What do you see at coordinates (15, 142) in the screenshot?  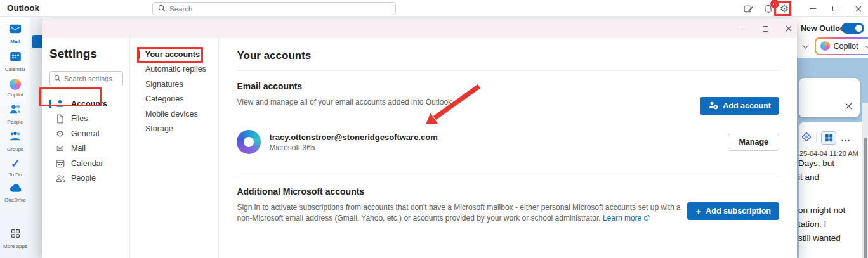 I see `rail-item-groups: Groups` at bounding box center [15, 142].